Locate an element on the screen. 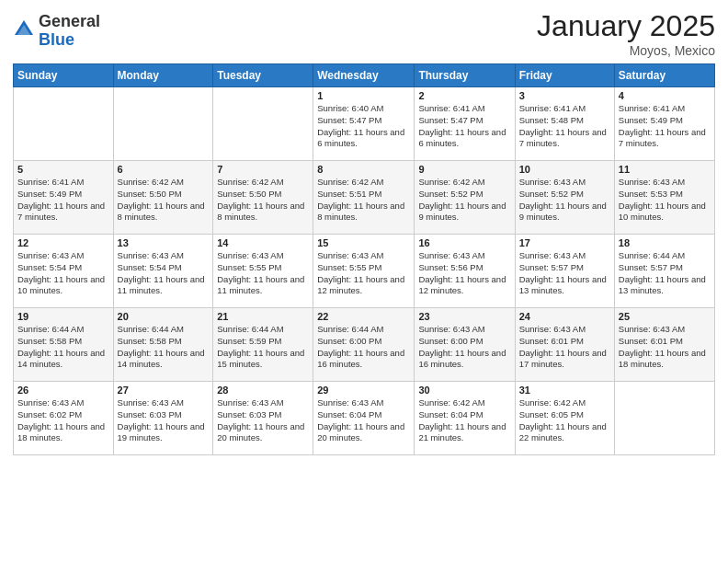 Image resolution: width=728 pixels, height=563 pixels. day-info: Sunrise: 6:43 AM Sunset: 6:04 PM Dayligh… is located at coordinates (364, 421).